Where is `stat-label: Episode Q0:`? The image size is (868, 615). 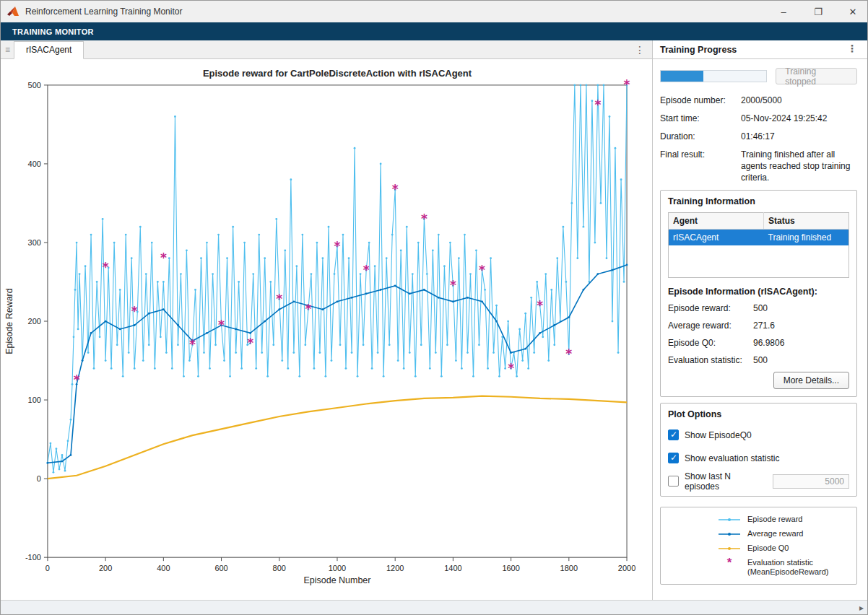 stat-label: Episode Q0: is located at coordinates (711, 344).